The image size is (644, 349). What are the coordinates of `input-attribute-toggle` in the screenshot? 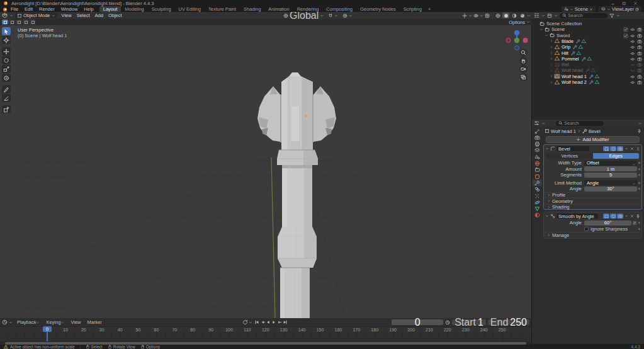 It's located at (635, 223).